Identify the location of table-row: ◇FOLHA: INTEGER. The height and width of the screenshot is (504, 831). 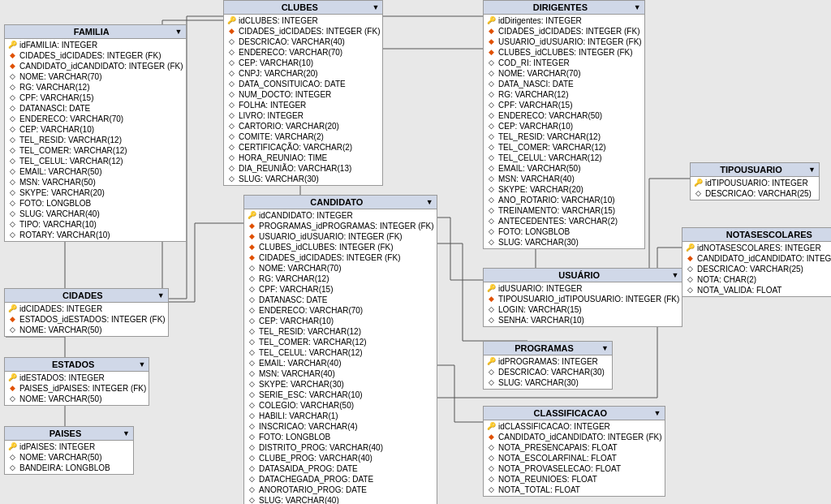
(304, 106).